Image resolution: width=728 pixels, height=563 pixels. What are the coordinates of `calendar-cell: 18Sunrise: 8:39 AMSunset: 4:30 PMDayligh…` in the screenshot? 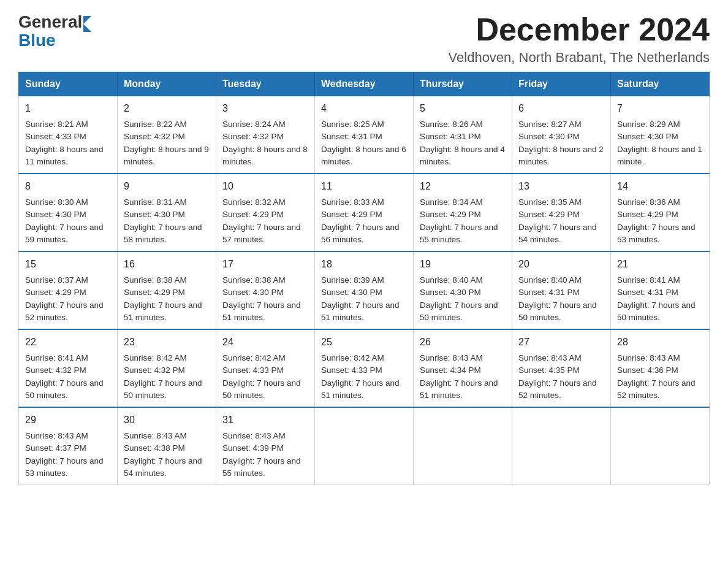 It's located at (364, 291).